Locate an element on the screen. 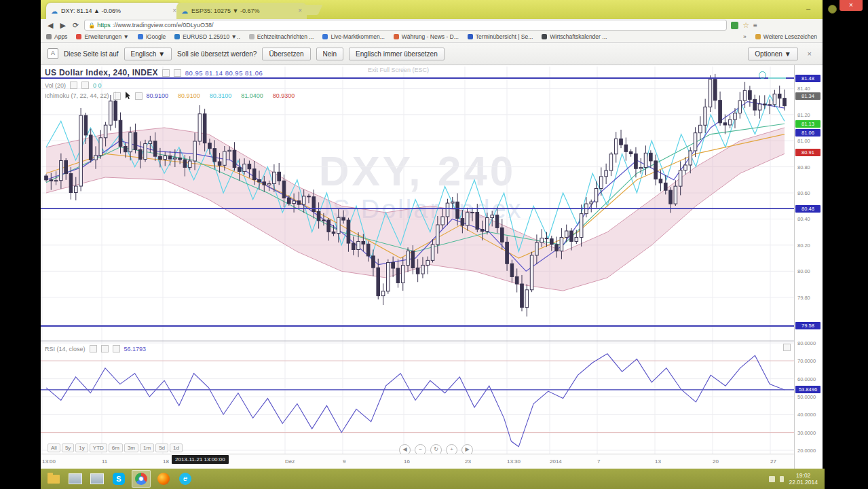  bookmark-label: Live-Marktkommen... is located at coordinates (357, 37).